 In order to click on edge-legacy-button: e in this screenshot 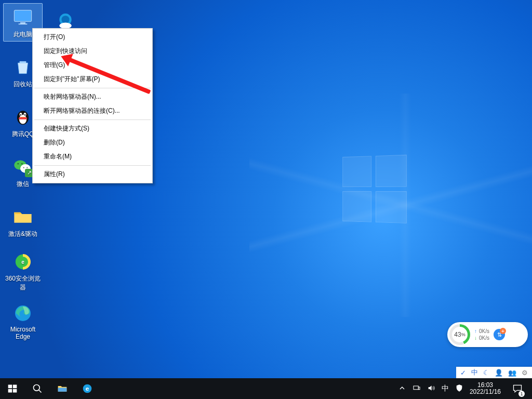, I will do `click(87, 389)`.